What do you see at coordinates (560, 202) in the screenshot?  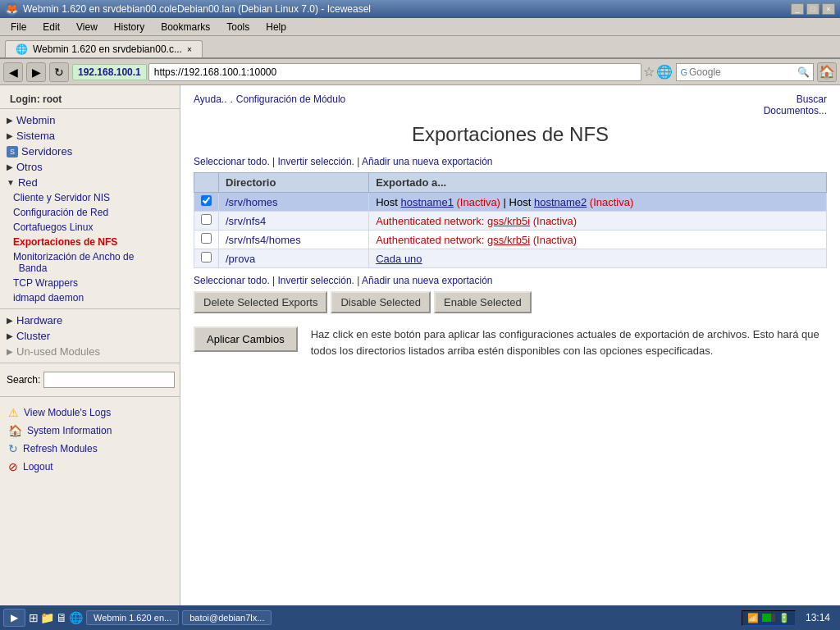 I see `row1-host2-link: hostname2` at bounding box center [560, 202].